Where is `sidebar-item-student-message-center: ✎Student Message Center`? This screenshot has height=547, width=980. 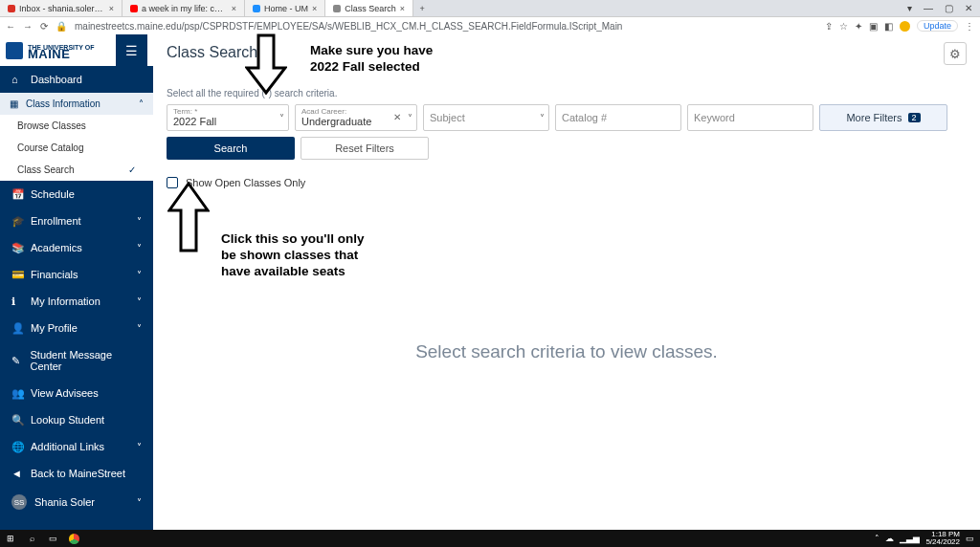 sidebar-item-student-message-center: ✎Student Message Center is located at coordinates (77, 361).